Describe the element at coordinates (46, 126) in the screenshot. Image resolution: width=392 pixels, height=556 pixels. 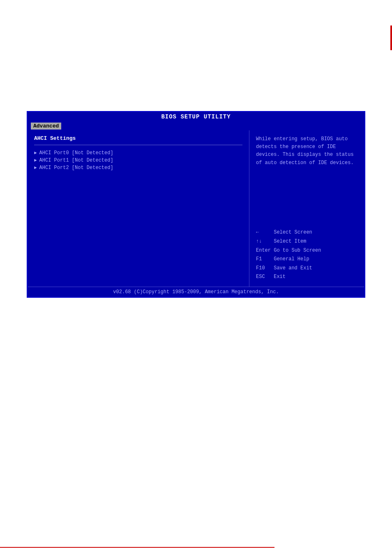
I see `tab-advanced-label: Advanced` at that location.